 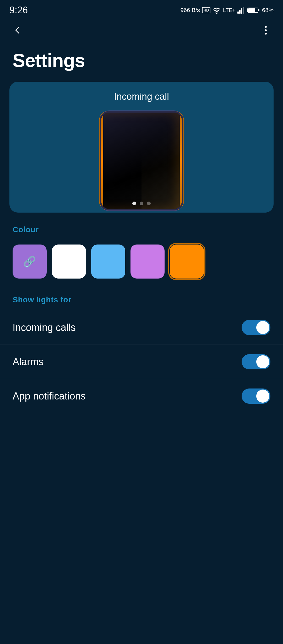 What do you see at coordinates (142, 396) in the screenshot?
I see `setting-item-app-notifications: App notifications` at bounding box center [142, 396].